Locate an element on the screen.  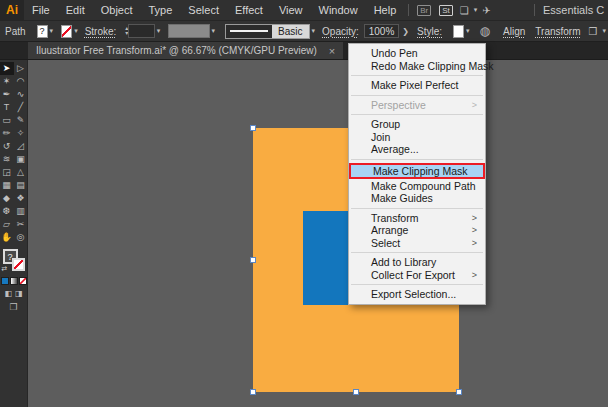
blend-tool-icon: ❖ is located at coordinates (21, 198).